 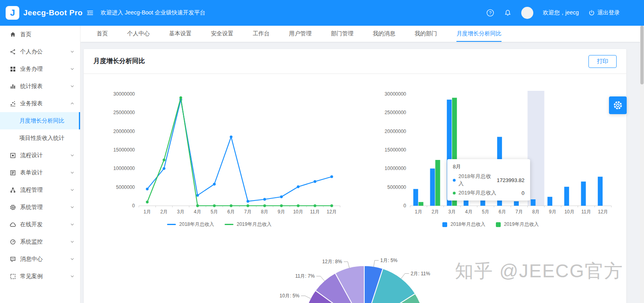 I want to click on series-dot-icon, so click(x=454, y=193).